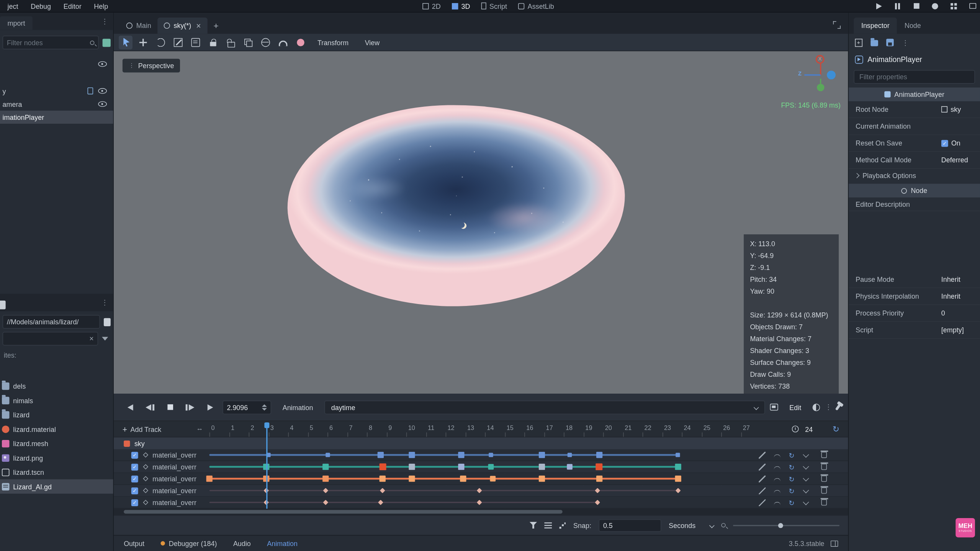  I want to click on editor-switch-2d: 2D, so click(431, 6).